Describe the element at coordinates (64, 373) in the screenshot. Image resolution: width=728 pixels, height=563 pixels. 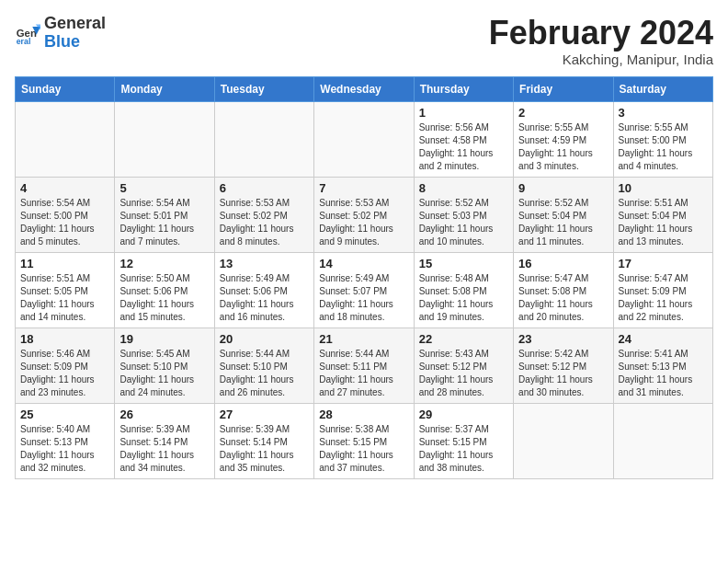
I see `day-info: Sunrise: 5:46 AM Sunset: 5:09 PM Dayligh…` at that location.